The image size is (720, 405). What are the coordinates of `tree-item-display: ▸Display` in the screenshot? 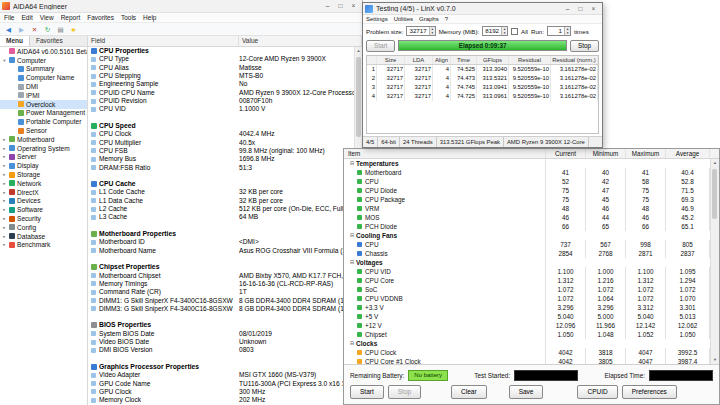 It's located at (44, 166).